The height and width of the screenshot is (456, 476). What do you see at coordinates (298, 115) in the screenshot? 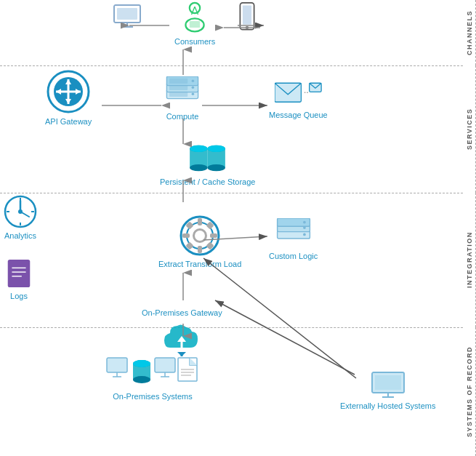
I see `message-queue-label: Message Queue` at bounding box center [298, 115].